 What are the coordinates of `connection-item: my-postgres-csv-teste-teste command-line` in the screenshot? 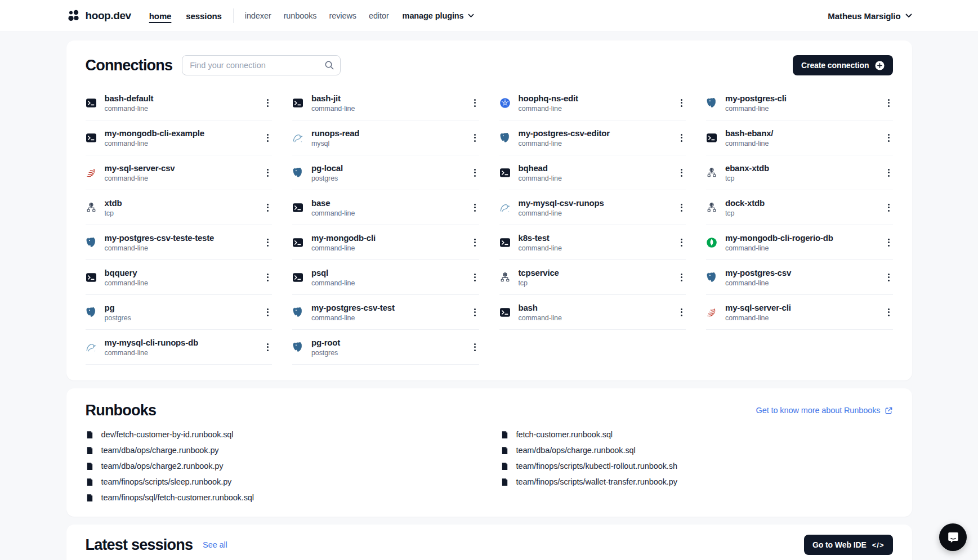 It's located at (179, 243).